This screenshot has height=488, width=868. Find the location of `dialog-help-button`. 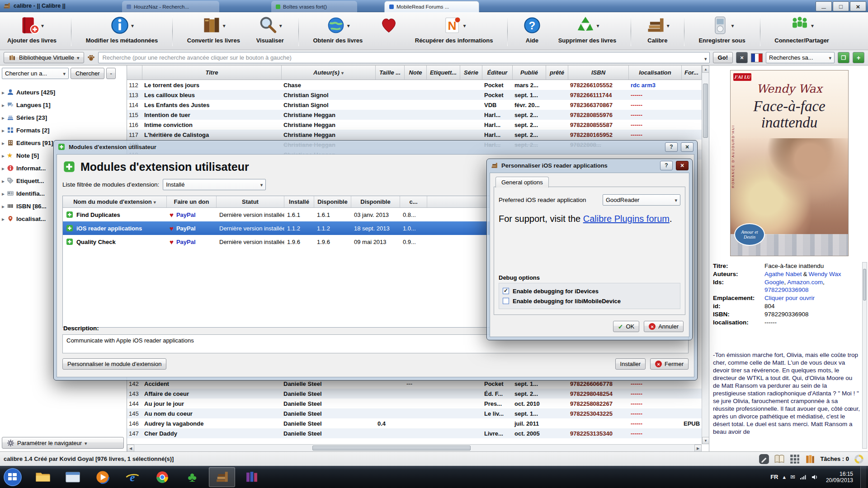

dialog-help-button is located at coordinates (671, 147).